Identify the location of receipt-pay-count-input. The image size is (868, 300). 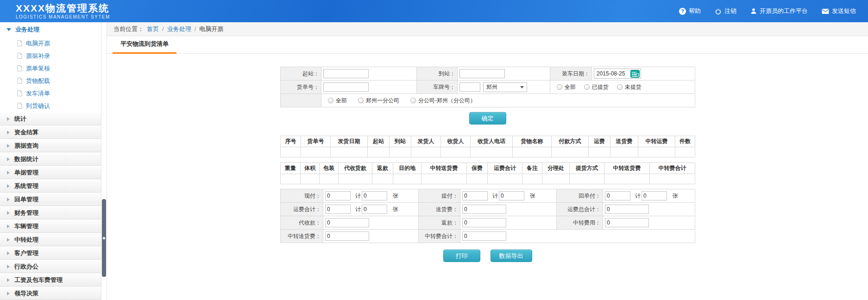
(654, 196).